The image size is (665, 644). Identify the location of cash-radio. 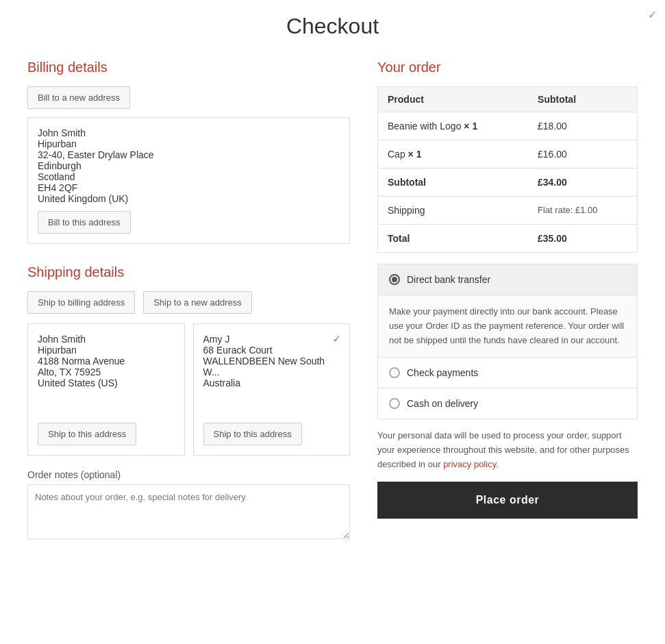
(394, 404).